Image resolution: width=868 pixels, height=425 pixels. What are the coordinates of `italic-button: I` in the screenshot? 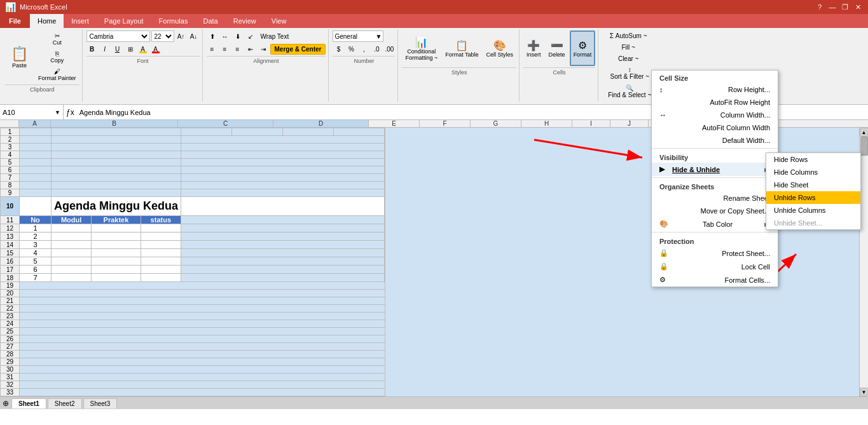 It's located at (105, 49).